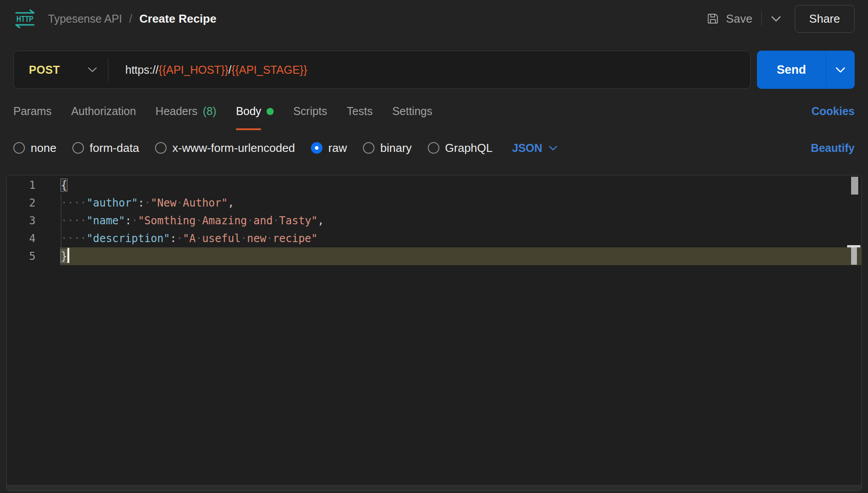 The height and width of the screenshot is (493, 868). I want to click on send-button-group: Send, so click(806, 70).